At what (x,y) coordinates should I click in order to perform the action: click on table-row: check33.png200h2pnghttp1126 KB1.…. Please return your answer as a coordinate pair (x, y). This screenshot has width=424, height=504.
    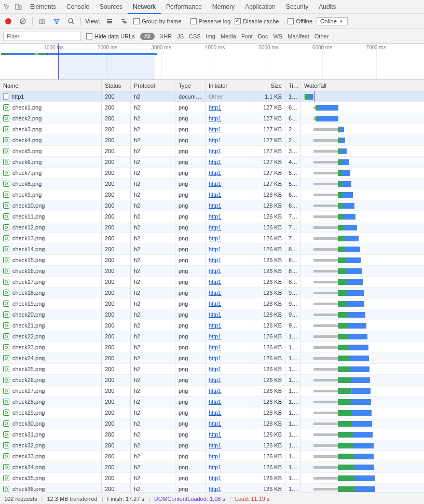
    Looking at the image, I should click on (212, 457).